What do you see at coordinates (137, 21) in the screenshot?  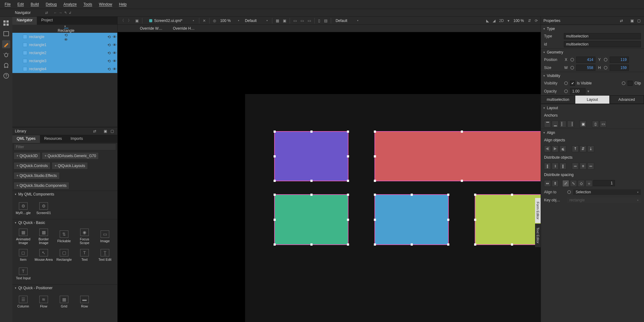 I see `enter-icon: ▣` at bounding box center [137, 21].